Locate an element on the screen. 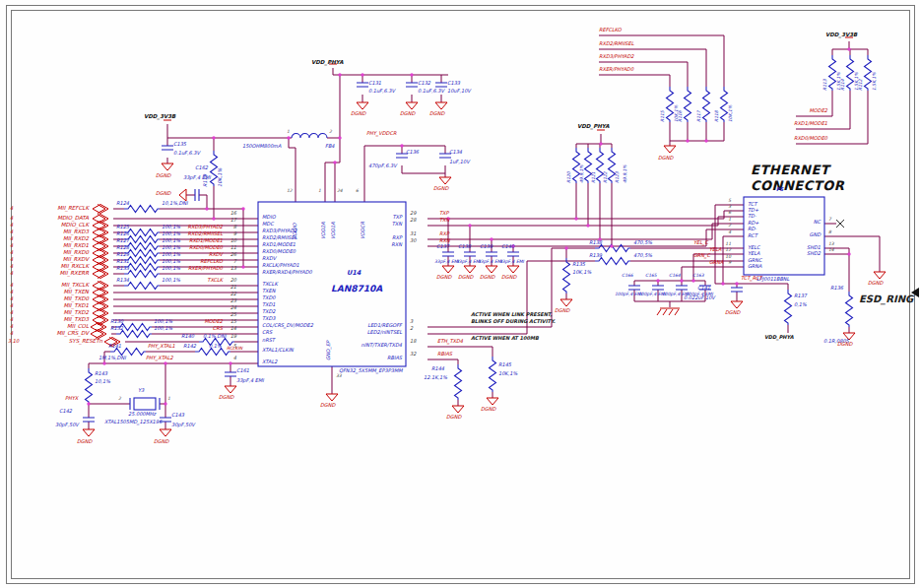 Image resolution: width=920 pixels, height=588 pixels. pin-number: 29 is located at coordinates (413, 214).